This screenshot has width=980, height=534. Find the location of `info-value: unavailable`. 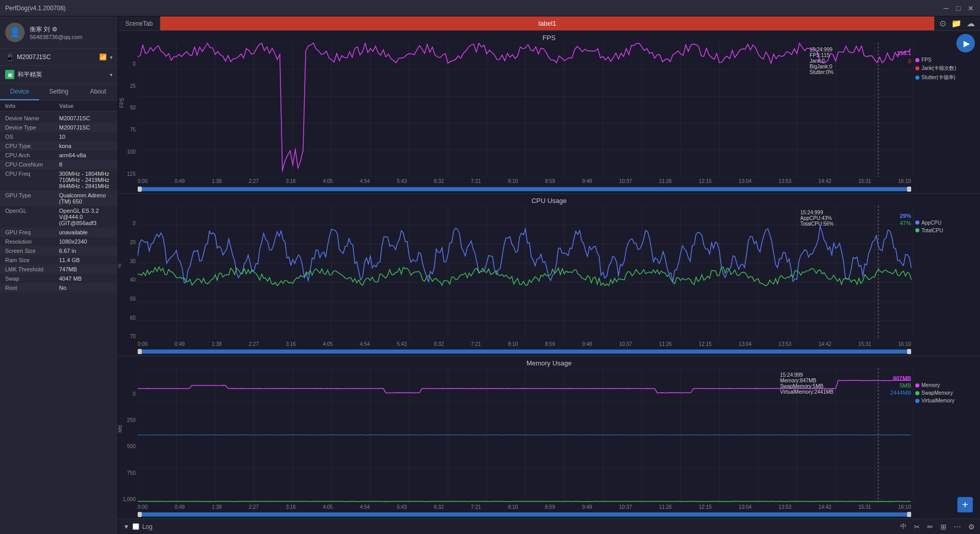

info-value: unavailable is located at coordinates (86, 232).